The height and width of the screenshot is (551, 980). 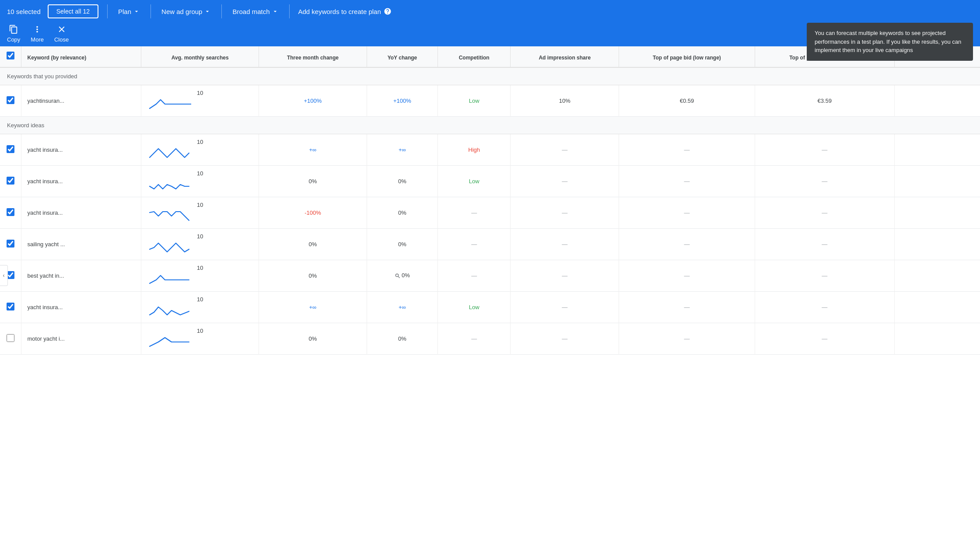 What do you see at coordinates (490, 76) in the screenshot?
I see `section-label: Keywords that you provided` at bounding box center [490, 76].